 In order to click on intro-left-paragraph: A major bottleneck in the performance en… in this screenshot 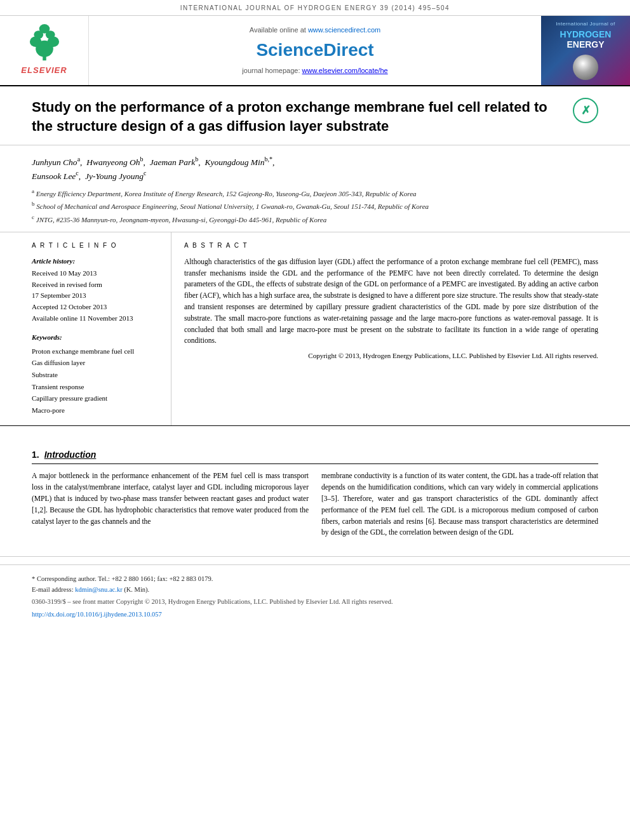, I will do `click(170, 499)`.